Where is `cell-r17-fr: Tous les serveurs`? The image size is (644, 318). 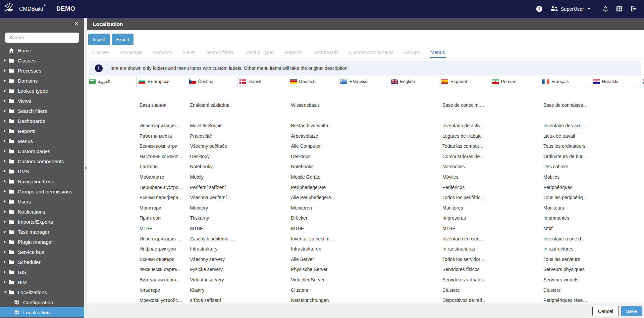 cell-r17-fr: Tous les serveurs is located at coordinates (566, 259).